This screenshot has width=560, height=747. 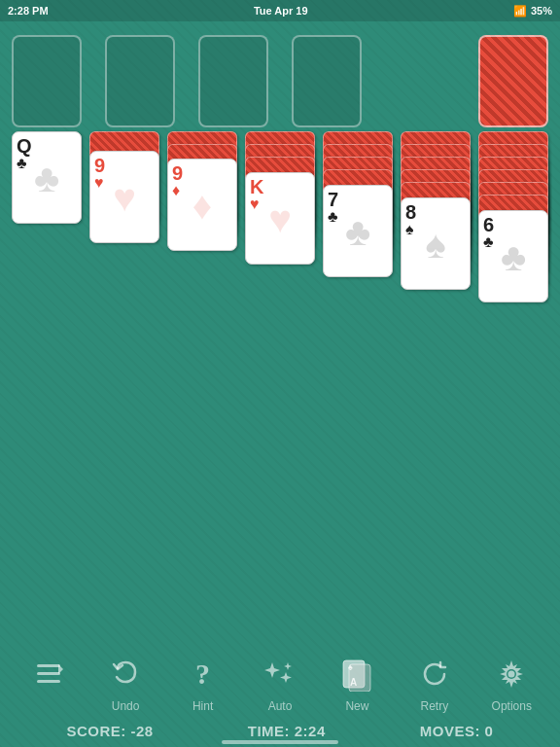 What do you see at coordinates (202, 224) in the screenshot?
I see `tableau-column-2: 9 ♦ ♦` at bounding box center [202, 224].